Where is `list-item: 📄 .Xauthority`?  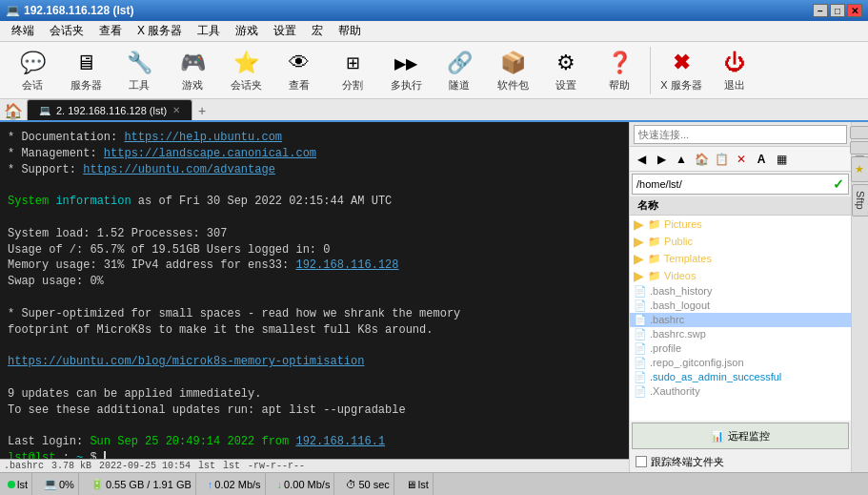 list-item: 📄 .Xauthority is located at coordinates (740, 391).